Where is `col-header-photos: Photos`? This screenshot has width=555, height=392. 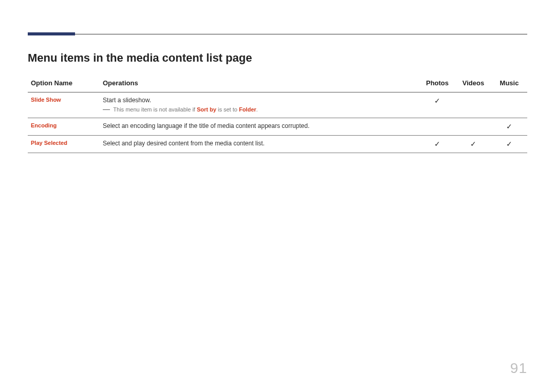 col-header-photos: Photos is located at coordinates (437, 84).